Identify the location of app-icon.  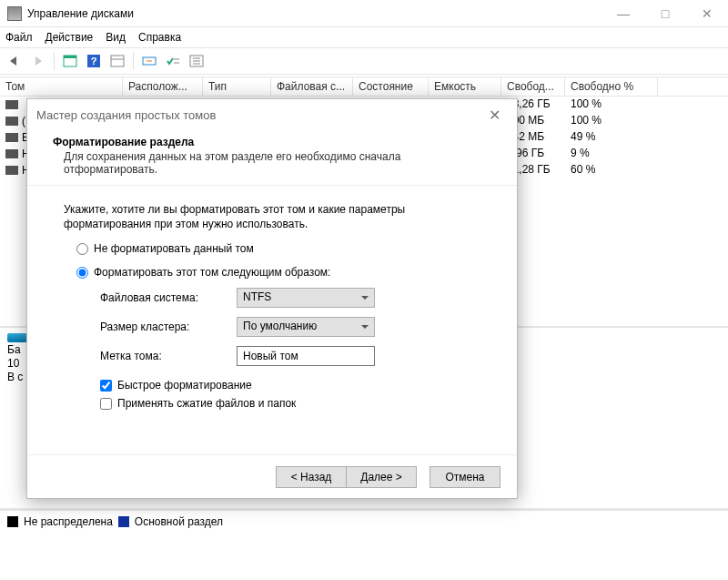
(15, 14).